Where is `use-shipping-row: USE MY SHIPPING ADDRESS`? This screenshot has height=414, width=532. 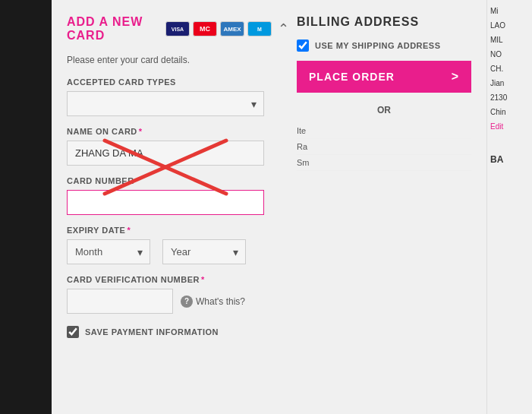 use-shipping-row: USE MY SHIPPING ADDRESS is located at coordinates (384, 46).